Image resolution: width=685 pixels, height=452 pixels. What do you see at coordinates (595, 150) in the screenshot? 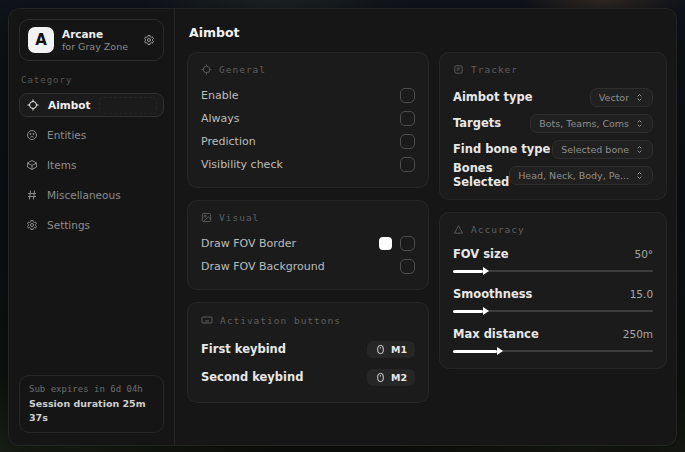
I see `dropdown-value: Selected bone` at bounding box center [595, 150].